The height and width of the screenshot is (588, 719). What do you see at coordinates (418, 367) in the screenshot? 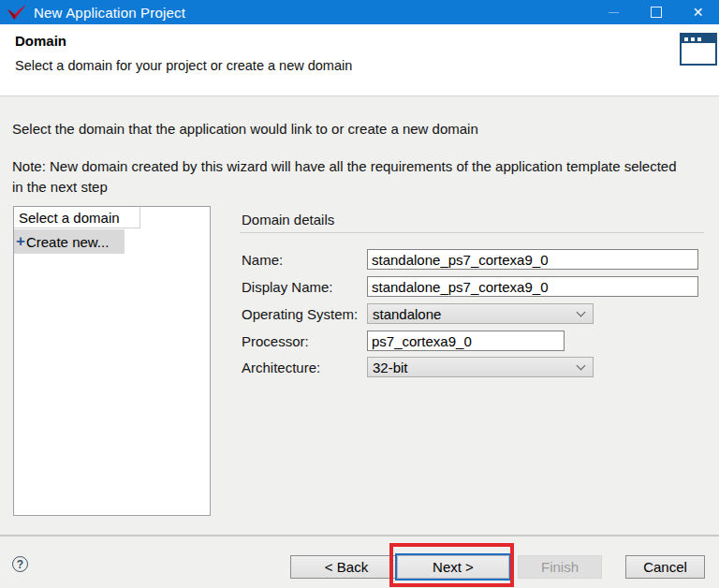
I see `field-row-architecture: Architecture: 32-bit` at bounding box center [418, 367].